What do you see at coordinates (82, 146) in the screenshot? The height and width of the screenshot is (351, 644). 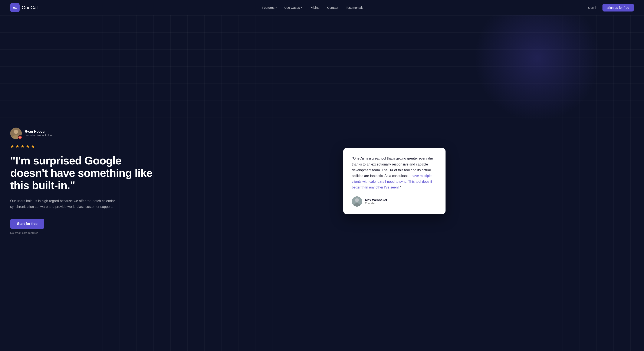 I see `star-rating: ★ ★ ★ ★ ★` at bounding box center [82, 146].